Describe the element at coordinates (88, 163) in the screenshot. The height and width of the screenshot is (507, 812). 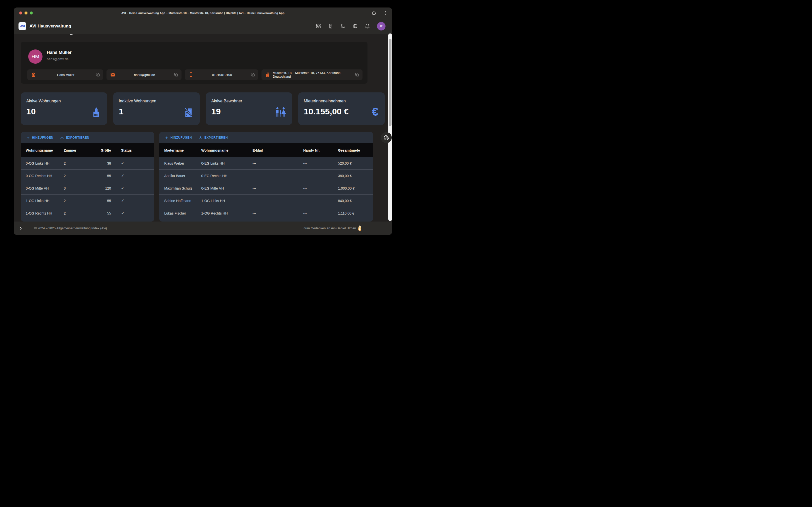
I see `apartment-row: 0-OG Links HH 2 38 ✓` at that location.